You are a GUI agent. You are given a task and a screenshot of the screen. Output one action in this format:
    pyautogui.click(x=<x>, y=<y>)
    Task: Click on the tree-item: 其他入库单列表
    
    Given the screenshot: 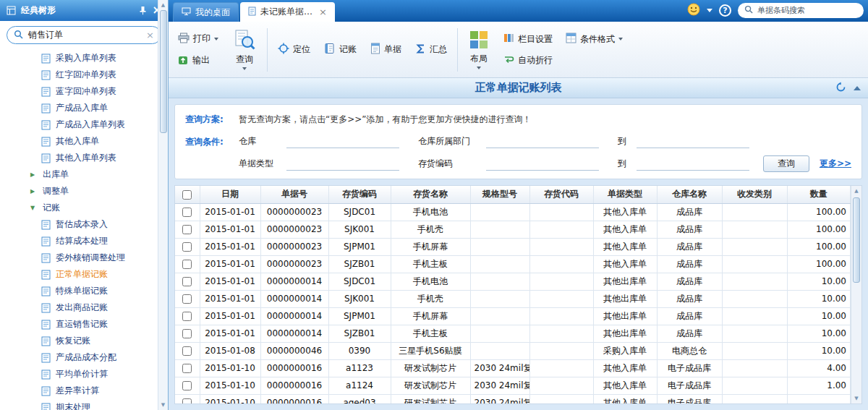 What is the action you would take?
    pyautogui.click(x=84, y=158)
    